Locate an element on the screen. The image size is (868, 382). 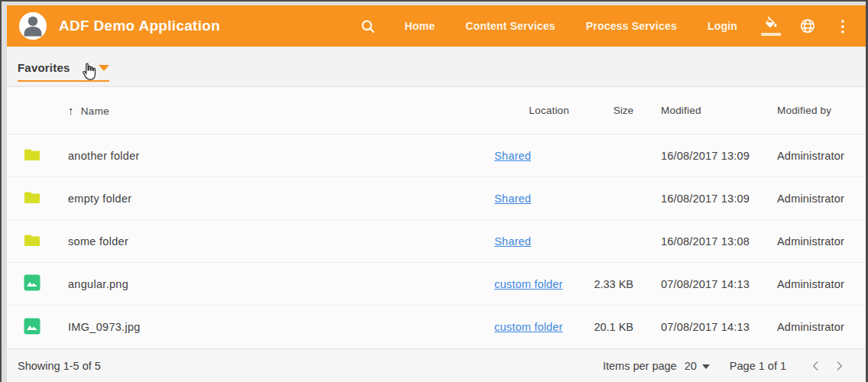
column-header-name: ↑Name is located at coordinates (281, 110).